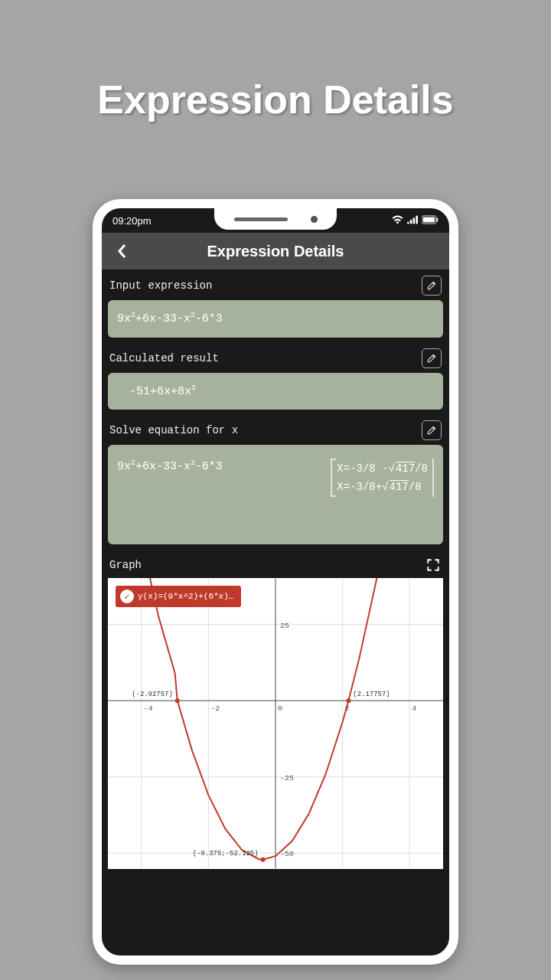  I want to click on svg-text: -2, so click(215, 709).